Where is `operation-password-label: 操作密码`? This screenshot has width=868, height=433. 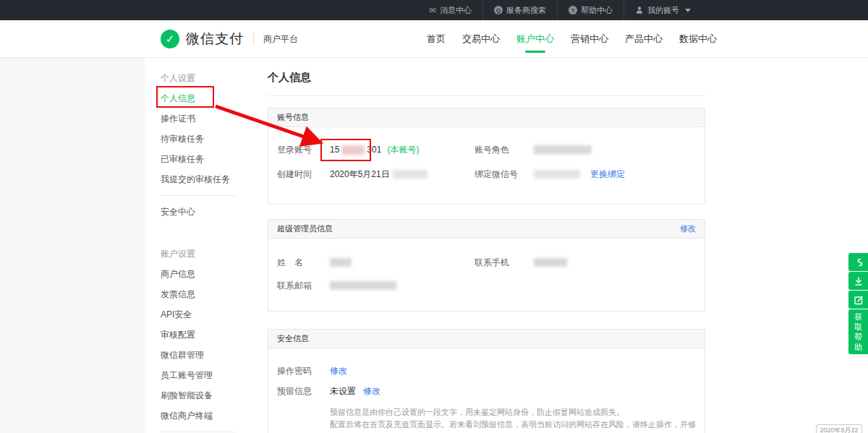
operation-password-label: 操作密码 is located at coordinates (304, 372).